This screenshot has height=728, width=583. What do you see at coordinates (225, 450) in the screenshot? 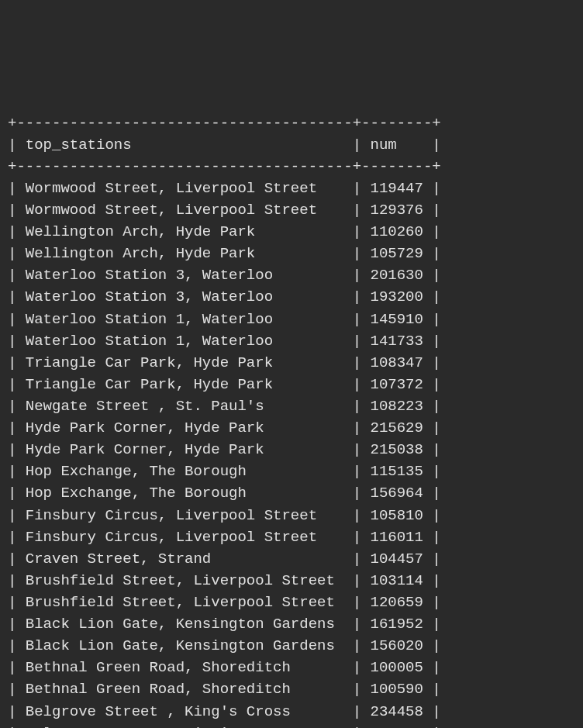
I see `table-row: | Hyde Park Corner, Hyde Park | 215038 |` at bounding box center [225, 450].